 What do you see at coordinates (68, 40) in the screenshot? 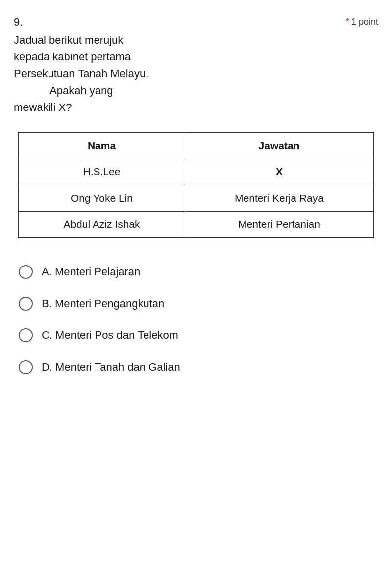
I see `question-line1: Jadual berikut merujuk` at bounding box center [68, 40].